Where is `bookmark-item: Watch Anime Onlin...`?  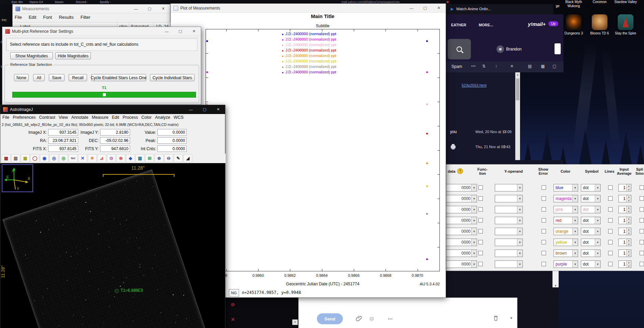 bookmark-item: Watch Anime Onlin... is located at coordinates (474, 9).